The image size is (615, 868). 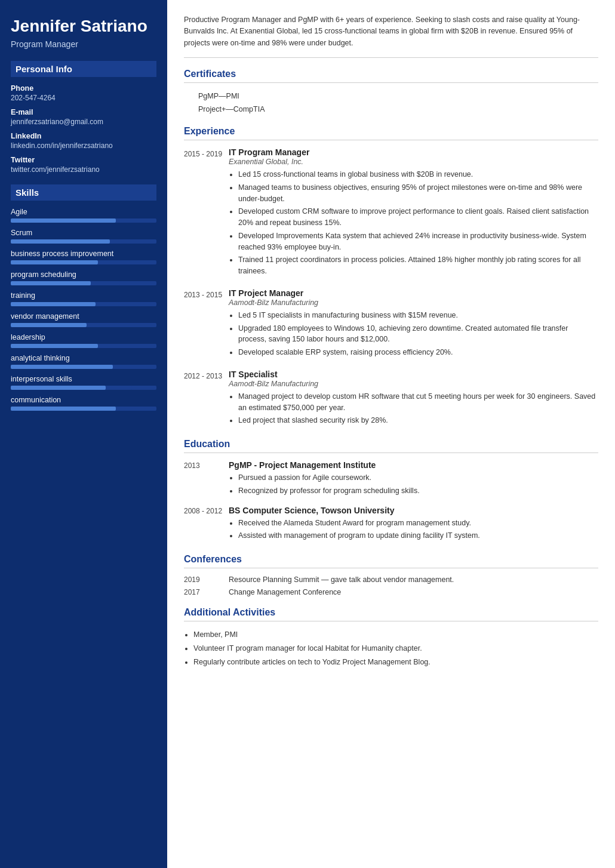 What do you see at coordinates (391, 586) in the screenshot?
I see `conferences-list: 2019 Resource Planning Summit — gave tal…` at bounding box center [391, 586].